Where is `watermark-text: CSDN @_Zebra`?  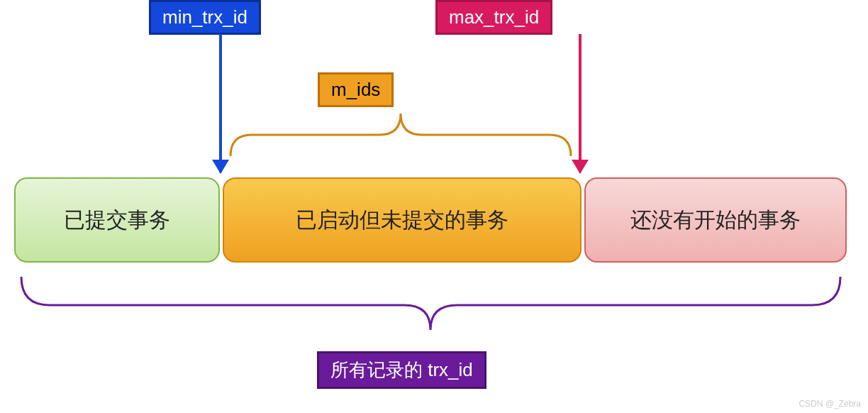 watermark-text: CSDN @_Zebra is located at coordinates (830, 404).